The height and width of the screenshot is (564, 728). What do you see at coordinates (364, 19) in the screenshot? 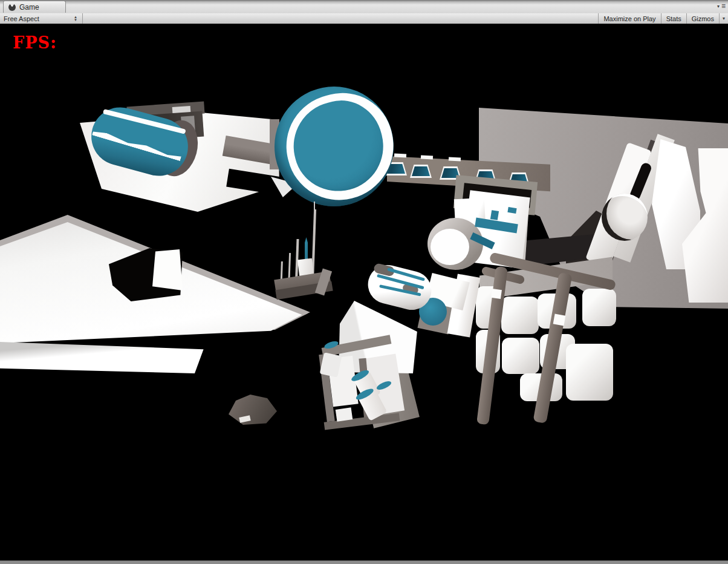
I see `game-view-toolbar: Free Aspect ▲▼ Maximize on Play Stats Gi…` at bounding box center [364, 19].